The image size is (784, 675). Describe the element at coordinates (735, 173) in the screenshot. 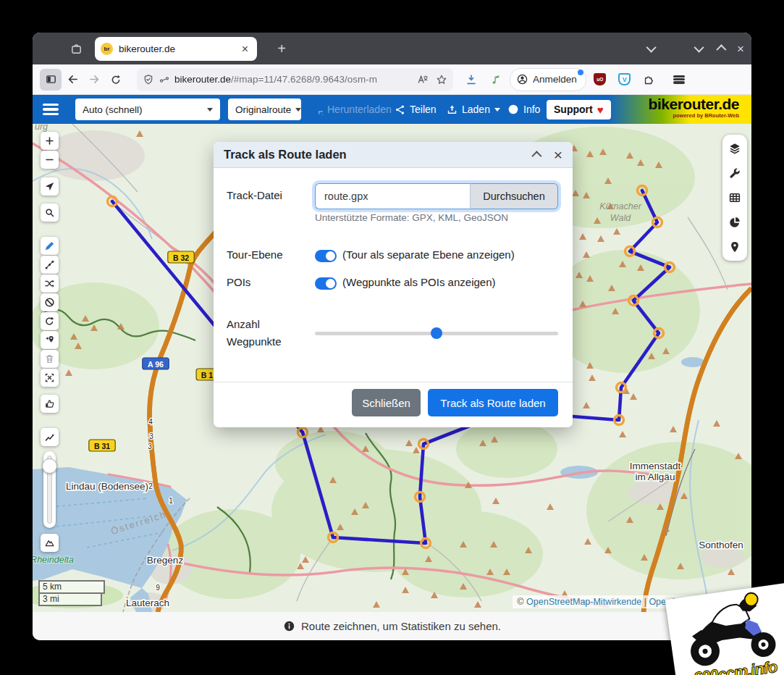

I see `wrench-icon` at that location.